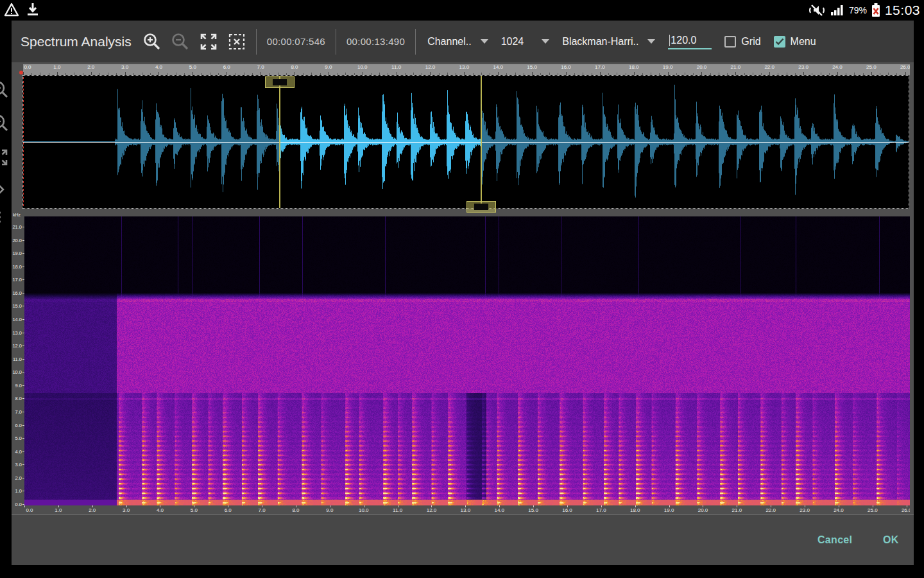  Describe the element at coordinates (262, 510) in the screenshot. I see `time-axis-label: 7.0` at that location.